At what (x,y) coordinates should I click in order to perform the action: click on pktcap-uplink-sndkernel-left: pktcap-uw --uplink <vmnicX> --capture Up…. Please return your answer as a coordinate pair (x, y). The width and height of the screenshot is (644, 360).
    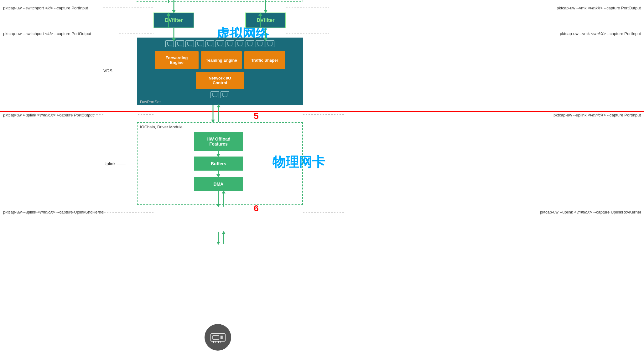
    Looking at the image, I should click on (54, 212).